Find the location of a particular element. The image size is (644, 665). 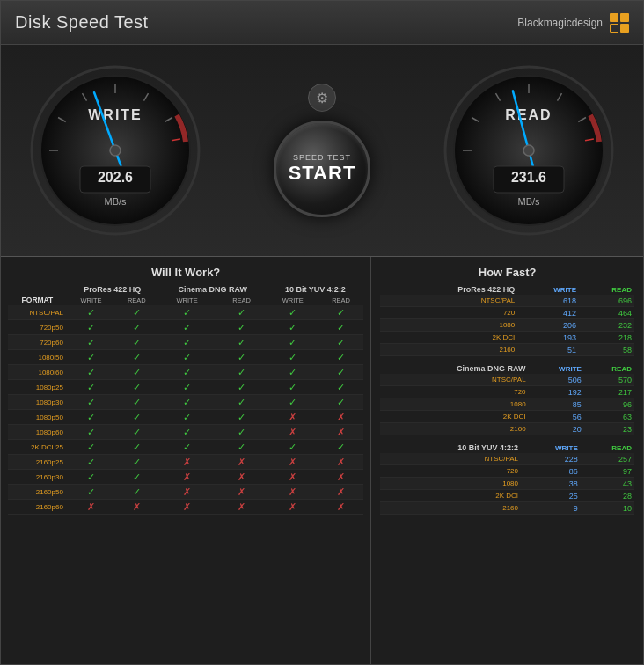

start-button: SPEED TEST START is located at coordinates (322, 169).